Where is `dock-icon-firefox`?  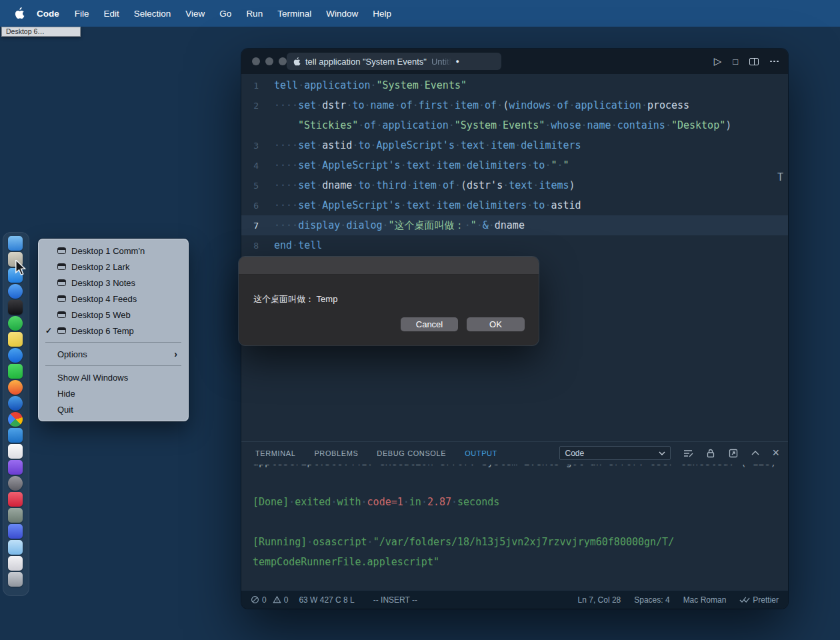 dock-icon-firefox is located at coordinates (15, 387).